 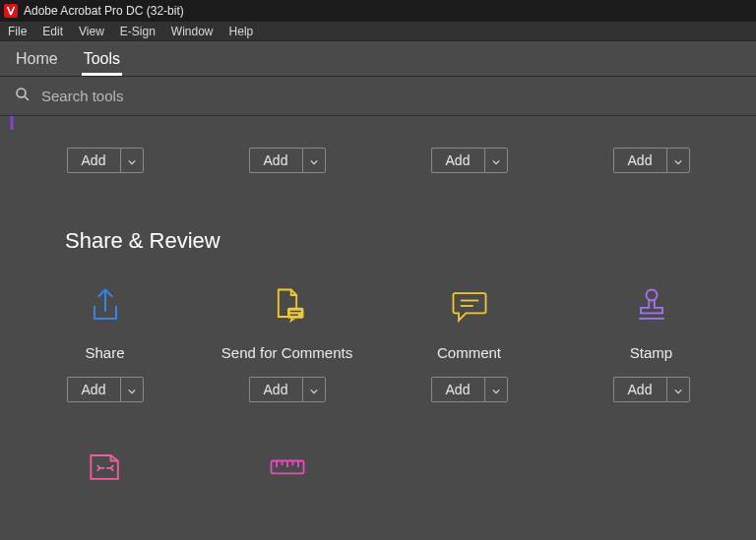 I want to click on comment-icon, so click(x=470, y=306).